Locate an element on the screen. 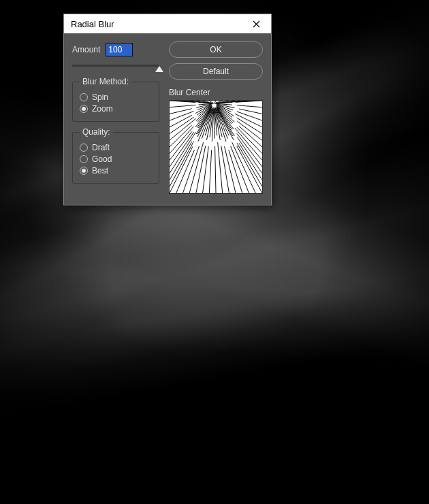  radio-best: Best is located at coordinates (116, 171).